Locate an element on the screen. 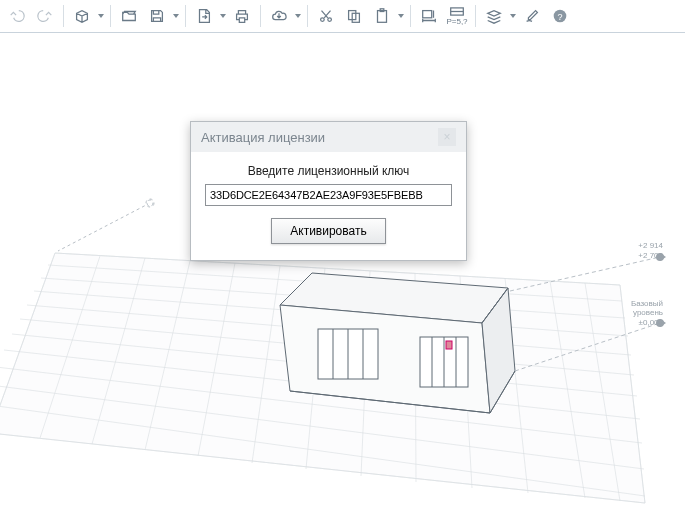 Image resolution: width=685 pixels, height=528 pixels. activate-button: Активировать is located at coordinates (328, 231).